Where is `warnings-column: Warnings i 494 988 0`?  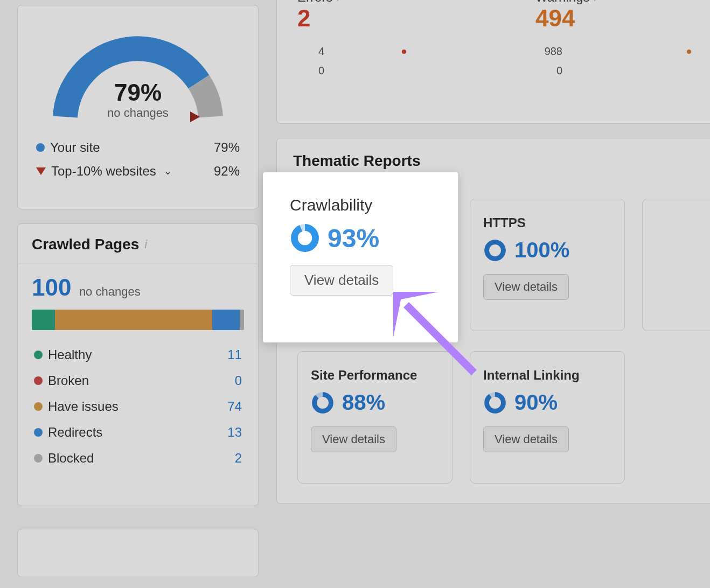
warnings-column: Warnings i 494 988 0 is located at coordinates (616, 40).